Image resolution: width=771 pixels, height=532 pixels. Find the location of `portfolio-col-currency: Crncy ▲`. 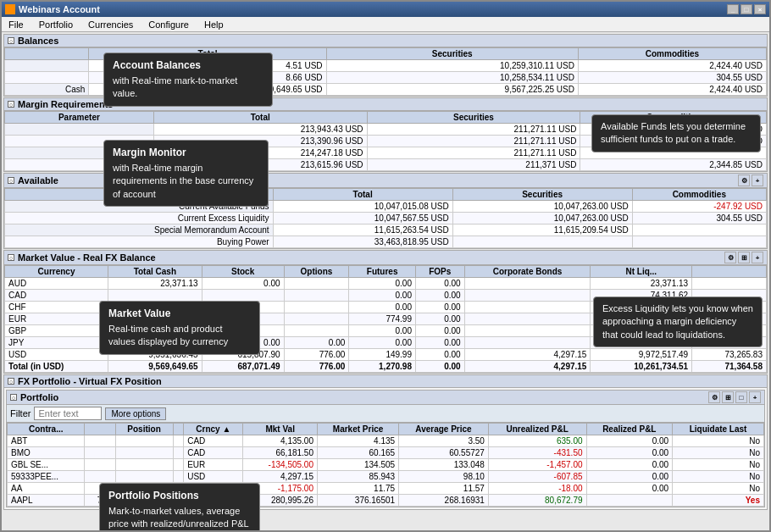

portfolio-col-currency: Crncy ▲ is located at coordinates (214, 429).